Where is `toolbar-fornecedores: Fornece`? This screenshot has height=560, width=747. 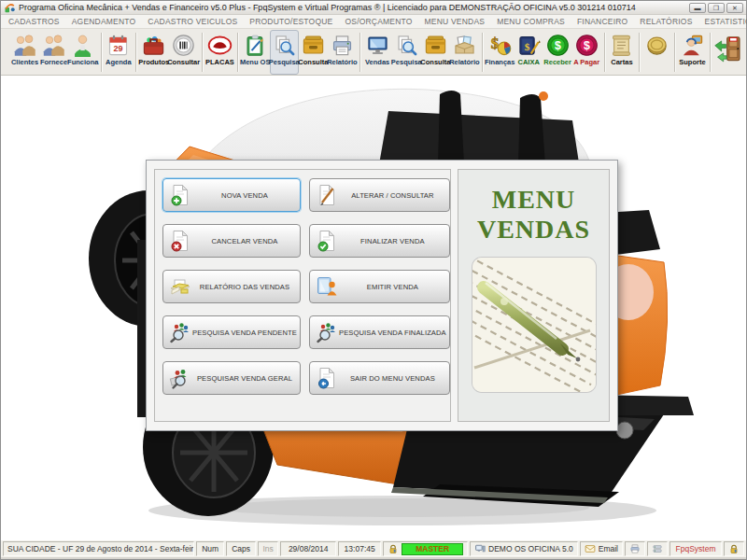
toolbar-fornecedores: Fornece is located at coordinates (54, 52).